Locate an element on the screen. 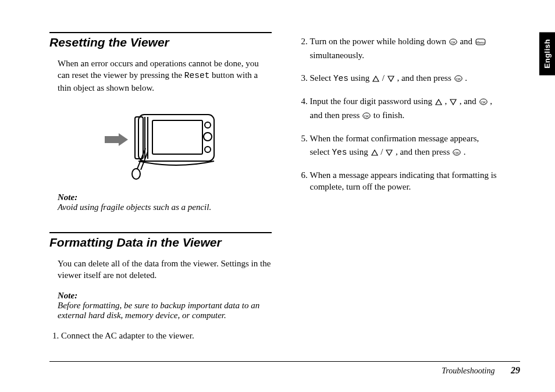 This screenshot has height=392, width=555. list-item: Input the four digit password using , , … is located at coordinates (415, 109).